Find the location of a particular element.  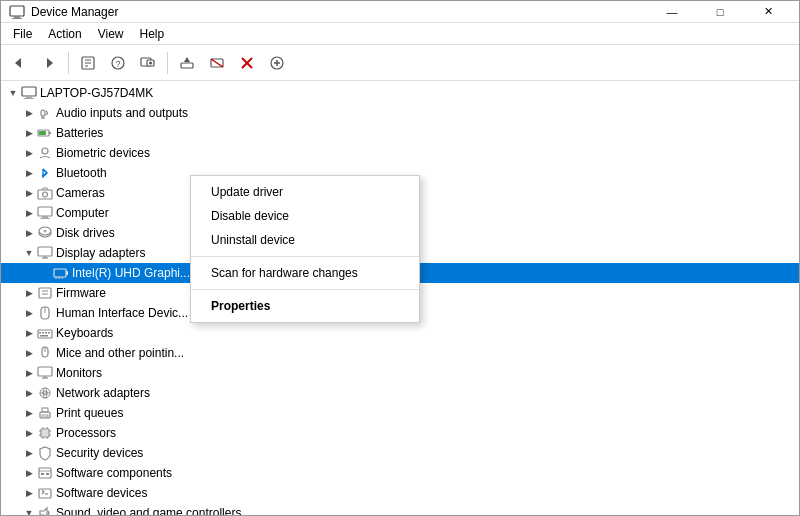

expand-cameras: ▶ is located at coordinates (29, 193).